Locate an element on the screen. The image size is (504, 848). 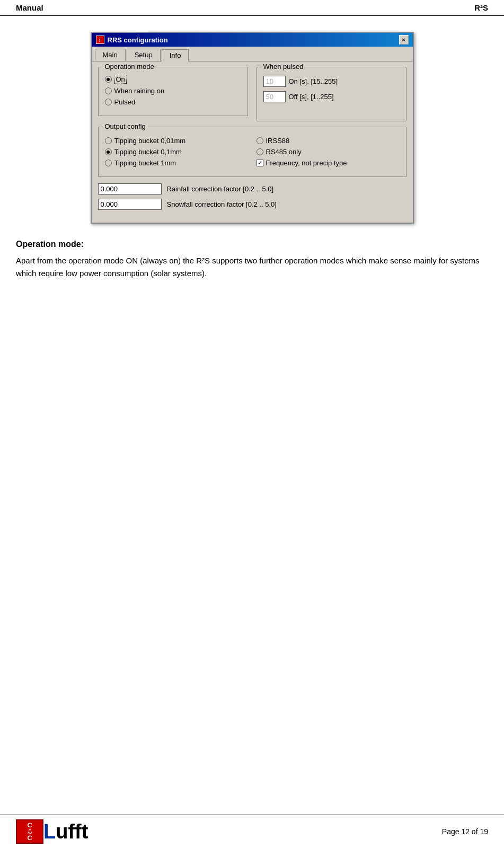
tab-info: Info is located at coordinates (175, 55).